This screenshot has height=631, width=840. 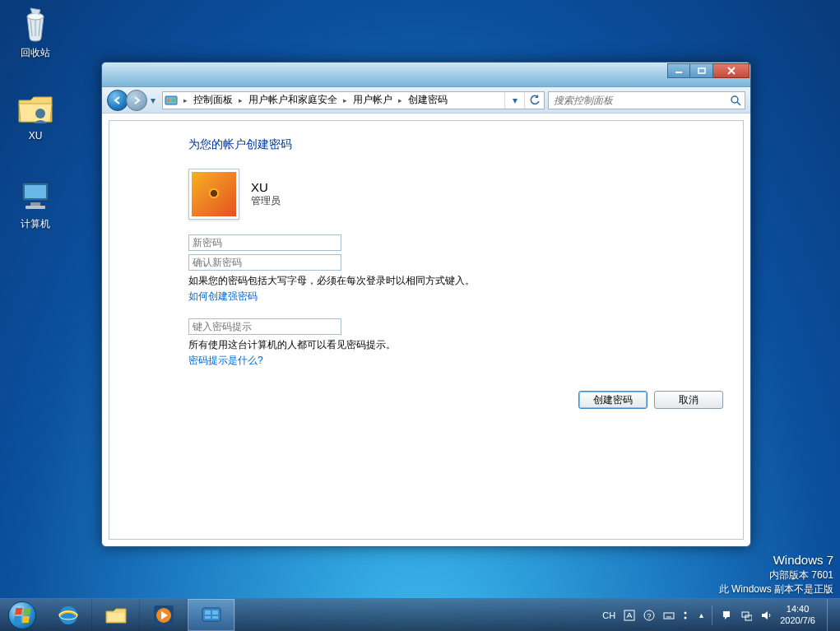 I want to click on explorer-icon, so click(x=116, y=615).